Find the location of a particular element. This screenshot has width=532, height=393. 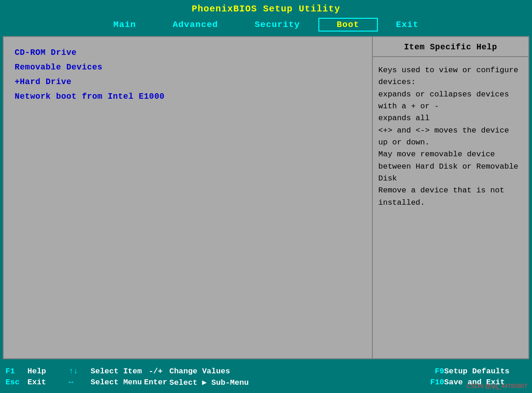

status-bar: F1 Help ↑↓ Select Item -/+ Change Values… is located at coordinates (266, 377).